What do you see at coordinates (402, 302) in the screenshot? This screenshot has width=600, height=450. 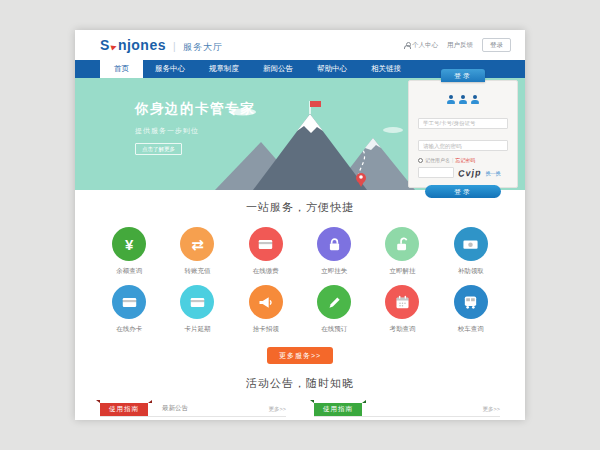 I see `calendar-icon` at bounding box center [402, 302].